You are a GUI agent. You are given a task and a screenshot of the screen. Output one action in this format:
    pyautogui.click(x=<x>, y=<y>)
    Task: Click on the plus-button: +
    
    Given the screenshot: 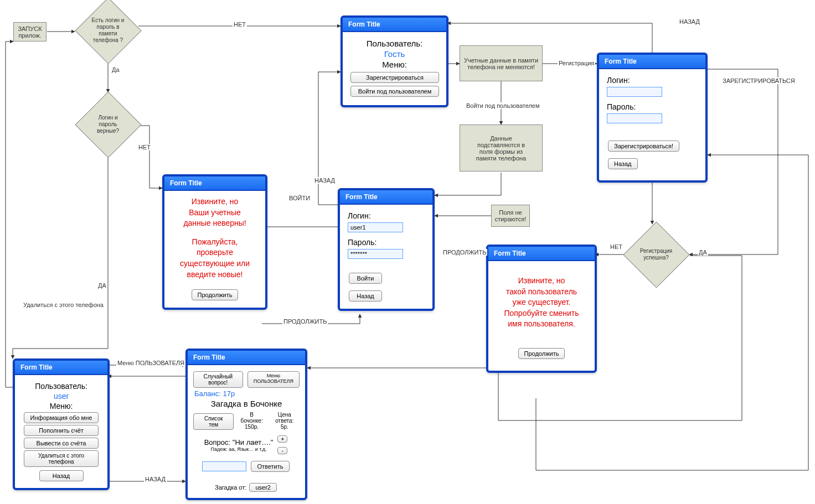 What is the action you would take?
    pyautogui.click(x=282, y=439)
    